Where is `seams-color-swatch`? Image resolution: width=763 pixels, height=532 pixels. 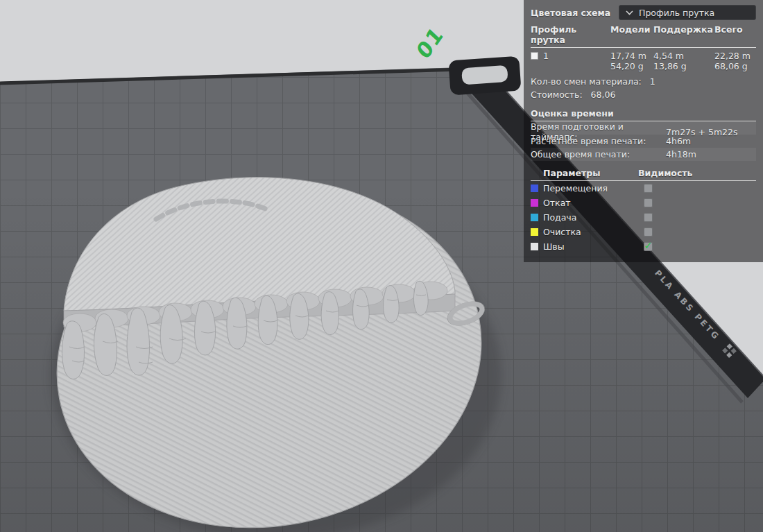
seams-color-swatch is located at coordinates (534, 247).